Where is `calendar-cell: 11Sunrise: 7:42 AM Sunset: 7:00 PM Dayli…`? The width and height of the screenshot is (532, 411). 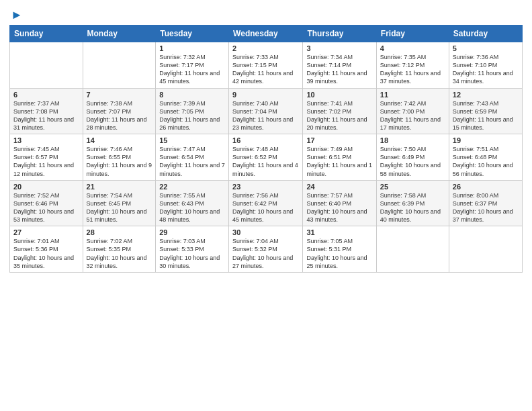
calendar-cell: 11Sunrise: 7:42 AM Sunset: 7:00 PM Dayli… is located at coordinates (412, 111).